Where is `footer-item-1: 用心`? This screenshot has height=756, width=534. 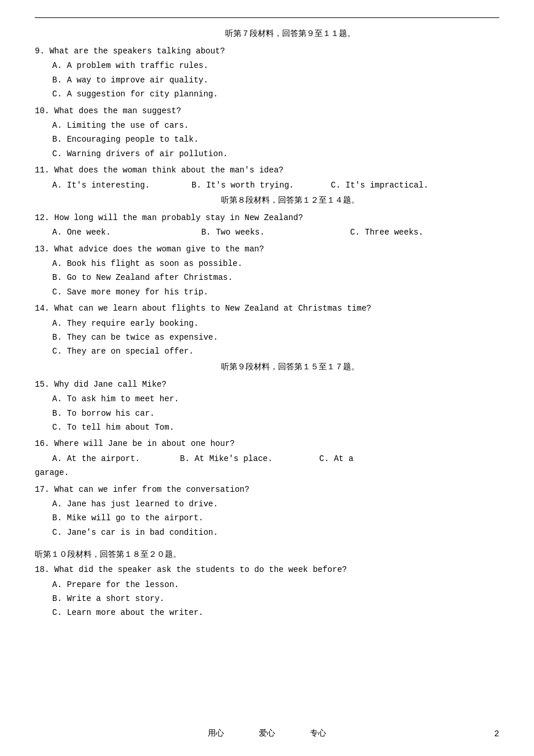
footer-item-1: 用心 is located at coordinates (216, 733).